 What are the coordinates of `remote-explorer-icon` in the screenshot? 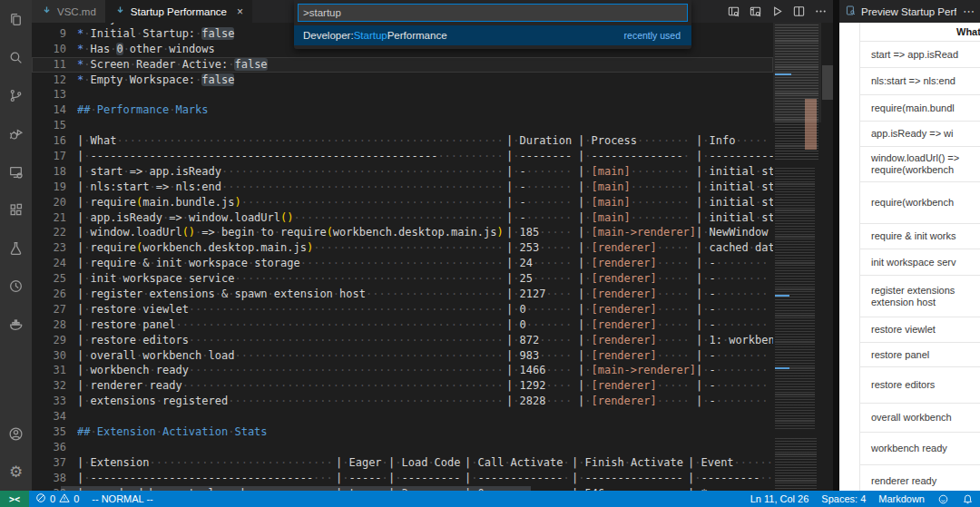 It's located at (16, 172).